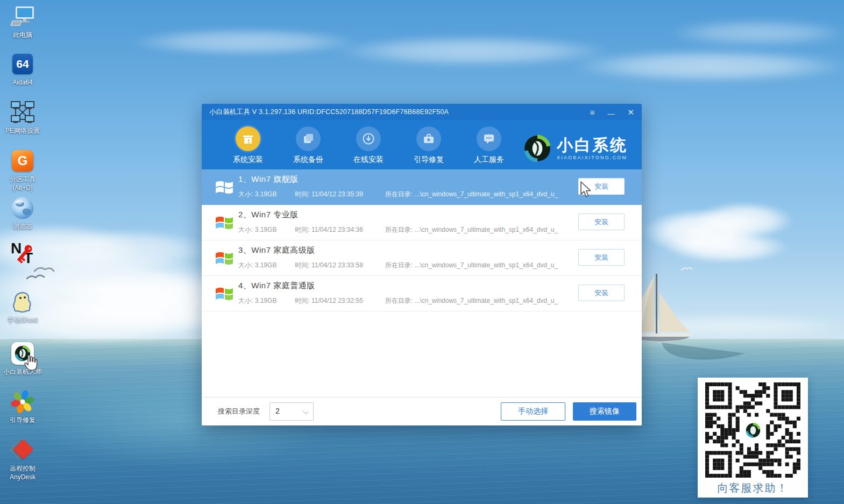 This screenshot has height=504, width=844. Describe the element at coordinates (429, 139) in the screenshot. I see `toolbox-icon` at that location.